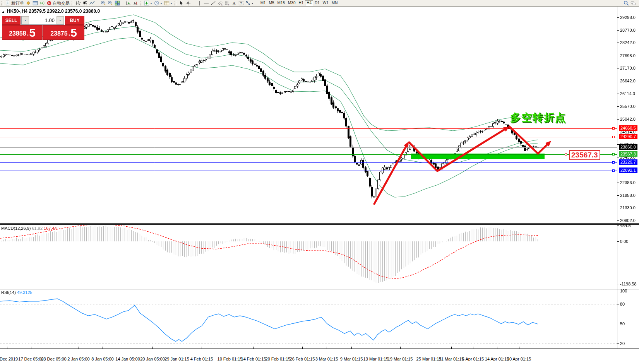  I want to click on support-price-tag: 23567.3, so click(584, 155).